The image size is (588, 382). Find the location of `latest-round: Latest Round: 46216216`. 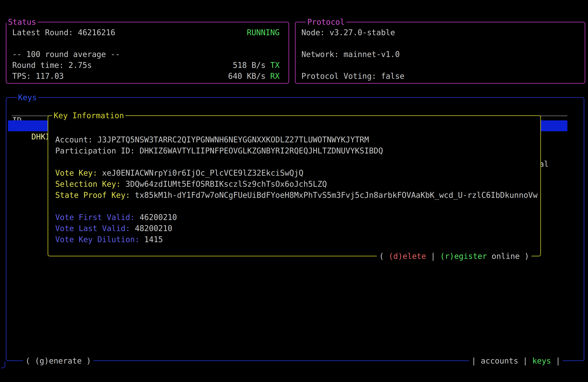

latest-round: Latest Round: 46216216 is located at coordinates (64, 32).